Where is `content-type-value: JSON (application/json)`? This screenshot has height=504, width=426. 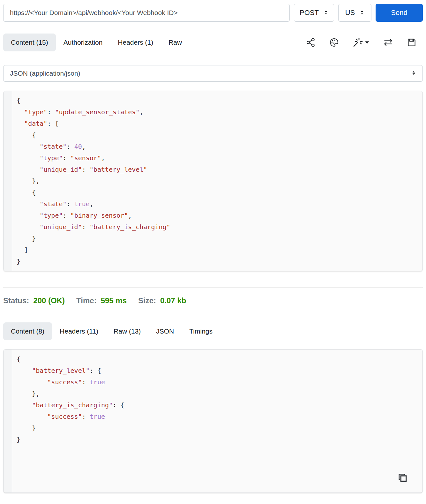
content-type-value: JSON (application/json) is located at coordinates (45, 73).